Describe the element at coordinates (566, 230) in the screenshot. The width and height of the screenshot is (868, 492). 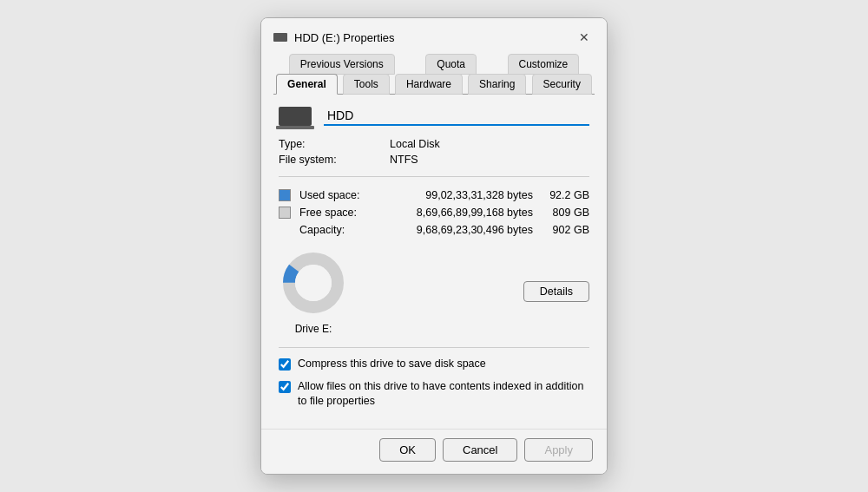
I see `capacity-gb: 902 GB` at that location.